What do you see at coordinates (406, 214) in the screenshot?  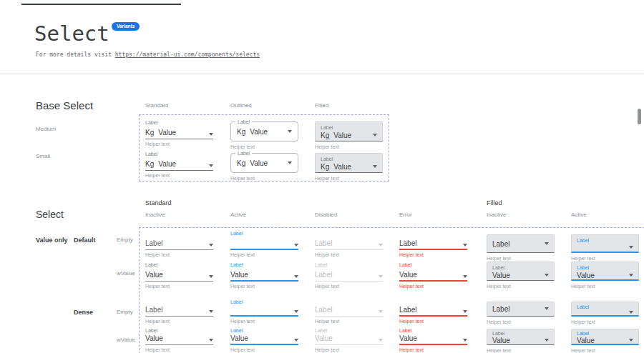 I see `state-header-error: Error` at bounding box center [406, 214].